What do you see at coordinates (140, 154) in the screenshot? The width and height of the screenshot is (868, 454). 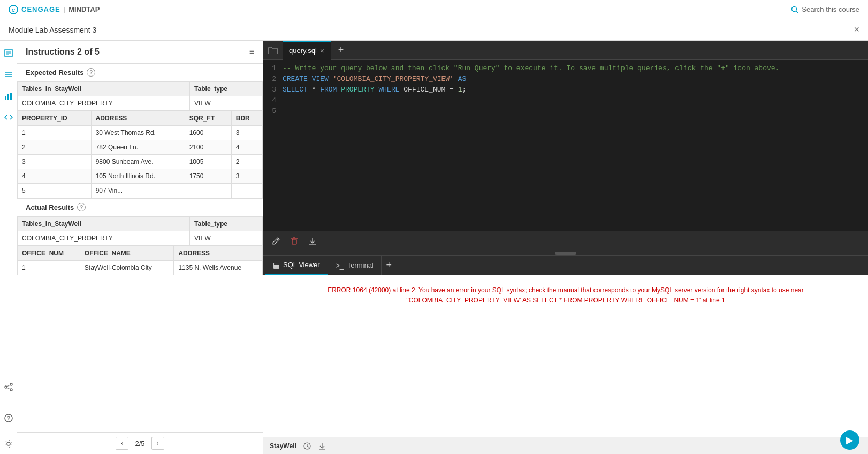 I see `expected-detail-table-wrapper: PROPERTY_ID ADDRESS SQR_FT BDR 1 30 West…` at bounding box center [140, 154].